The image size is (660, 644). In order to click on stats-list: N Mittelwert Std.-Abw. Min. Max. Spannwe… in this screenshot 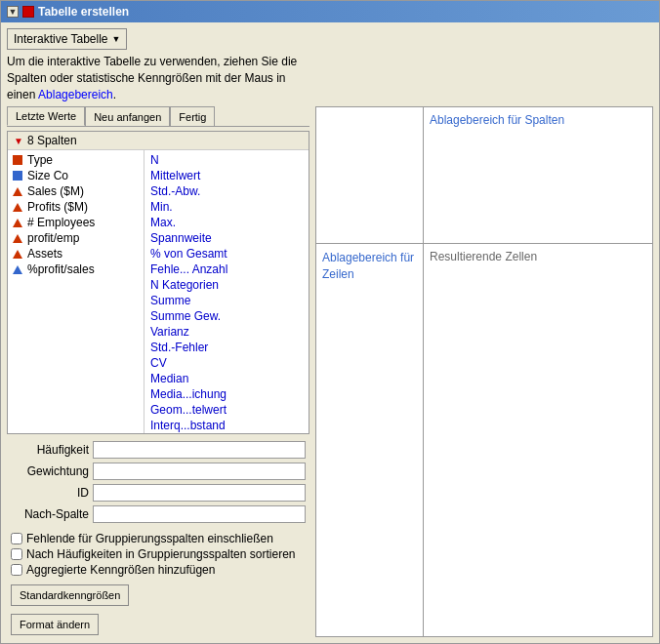, I will do `click(227, 292)`.